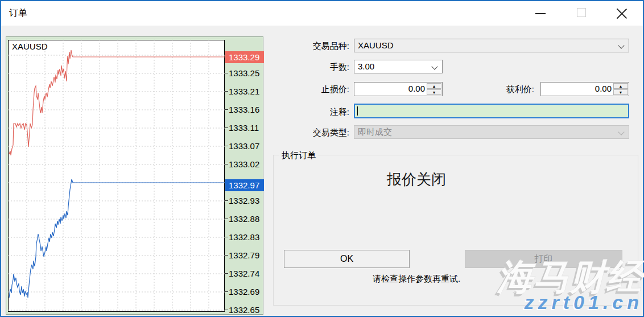  What do you see at coordinates (492, 111) in the screenshot?
I see `comment-input` at bounding box center [492, 111].